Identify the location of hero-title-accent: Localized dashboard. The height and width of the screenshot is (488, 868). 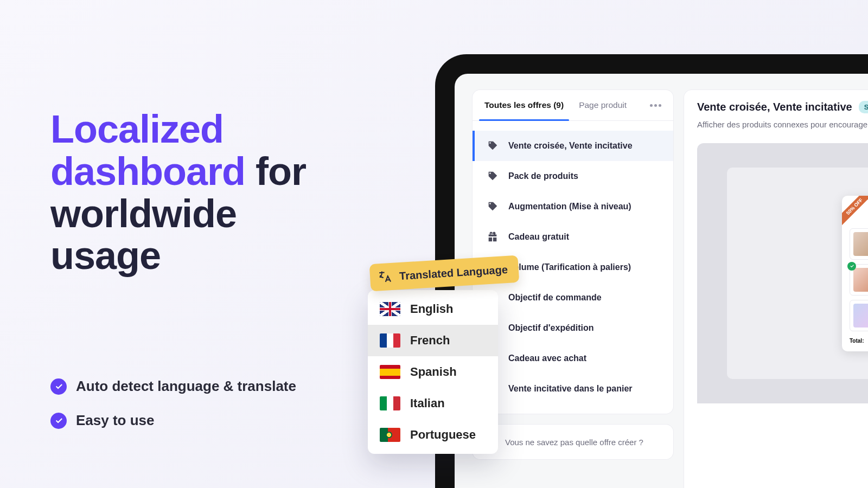
(148, 150).